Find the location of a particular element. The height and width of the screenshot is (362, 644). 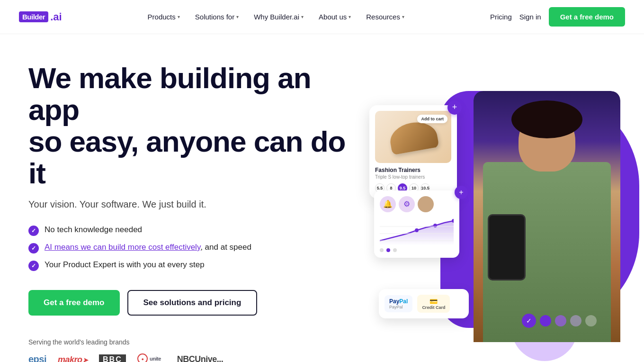

check-indicator: ✓ is located at coordinates (529, 321).